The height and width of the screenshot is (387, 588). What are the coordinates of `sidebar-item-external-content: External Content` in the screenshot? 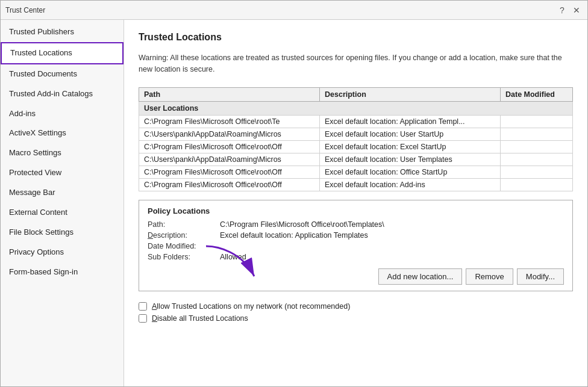 It's located at (62, 213).